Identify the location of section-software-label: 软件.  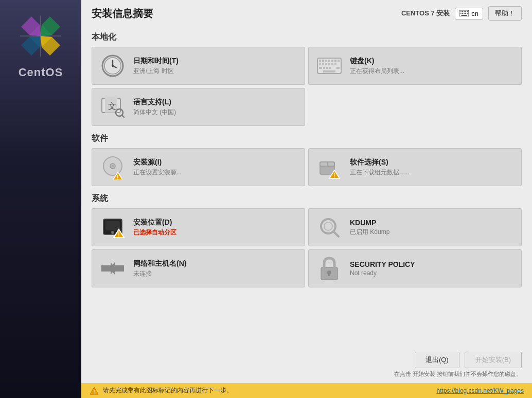
(307, 139).